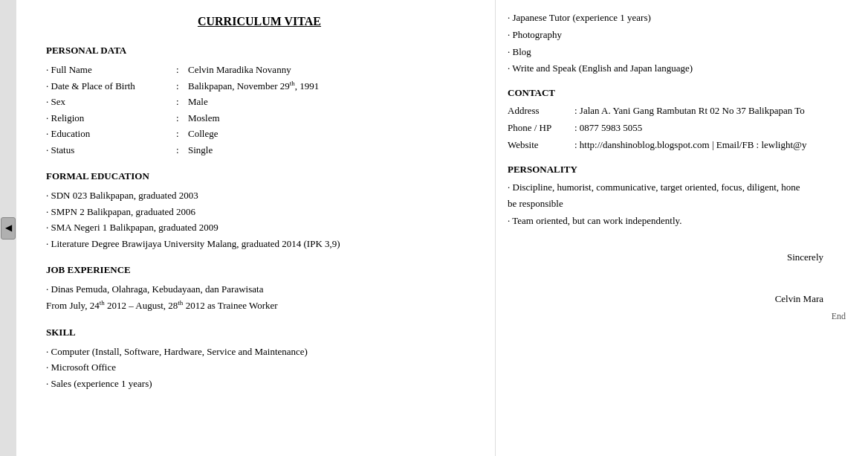 The height and width of the screenshot is (456, 868). Describe the element at coordinates (9, 228) in the screenshot. I see `arrow-icon: ◀` at that location.